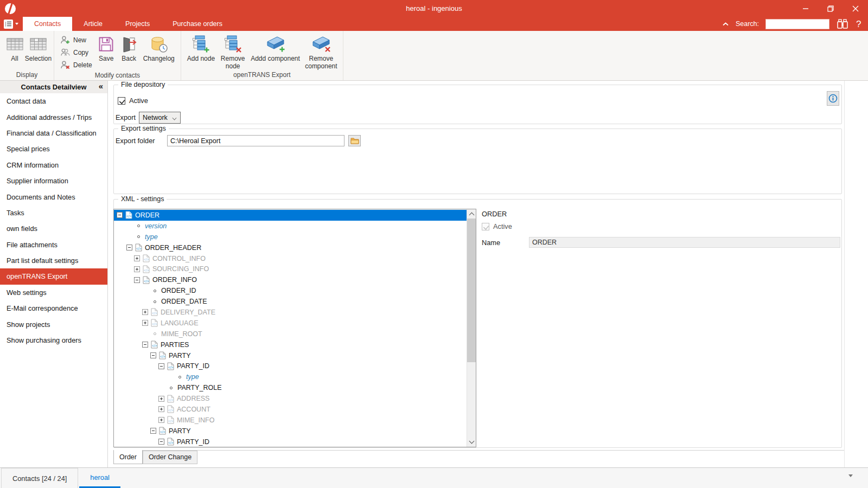 The width and height of the screenshot is (868, 488). I want to click on sidebar-item-own-fields: own fields, so click(54, 229).